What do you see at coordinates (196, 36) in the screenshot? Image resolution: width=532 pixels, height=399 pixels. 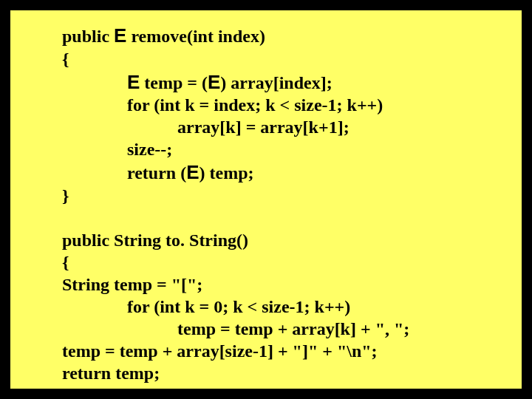 I see `txt: remove(int index)` at bounding box center [196, 36].